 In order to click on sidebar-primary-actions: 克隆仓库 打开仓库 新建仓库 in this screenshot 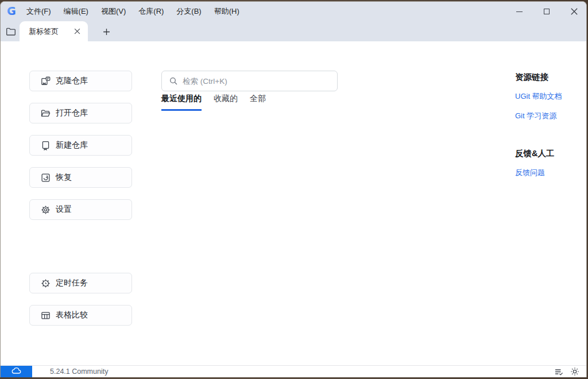, I will do `click(80, 151)`.